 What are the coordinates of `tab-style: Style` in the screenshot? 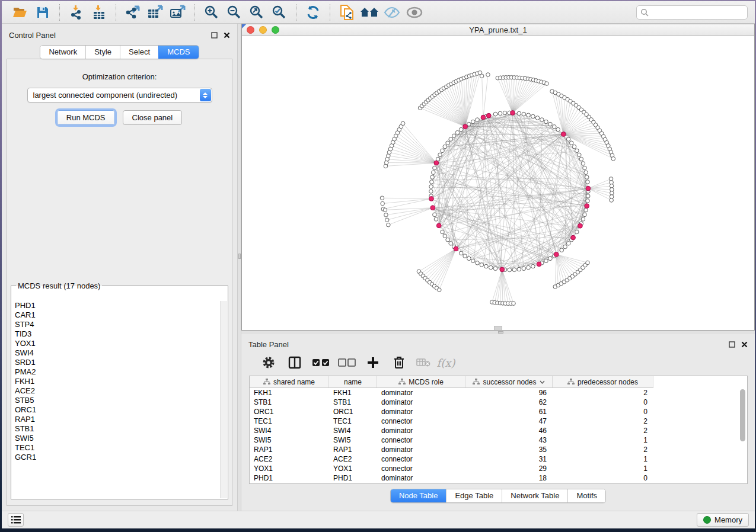 It's located at (103, 52).